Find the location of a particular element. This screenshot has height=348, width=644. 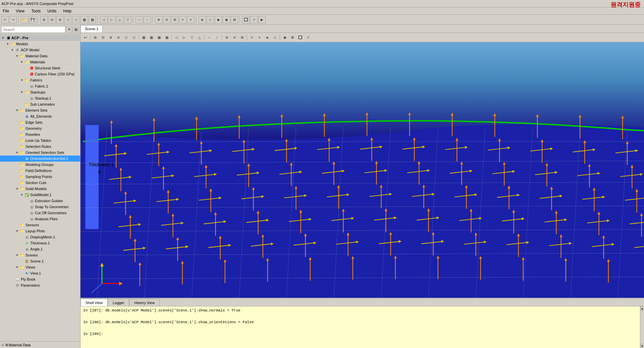

vp-btn-2: ⊟ is located at coordinates (103, 38).